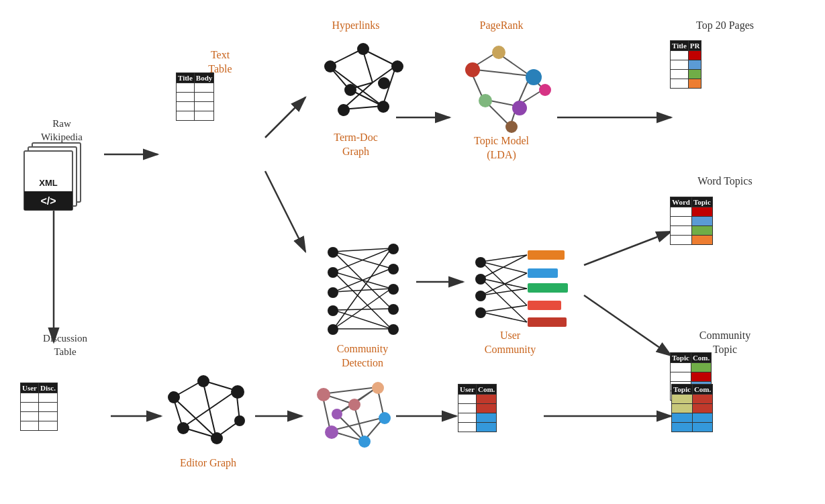 Image resolution: width=825 pixels, height=504 pixels. I want to click on discussion-table-label: DiscussionTable, so click(65, 345).